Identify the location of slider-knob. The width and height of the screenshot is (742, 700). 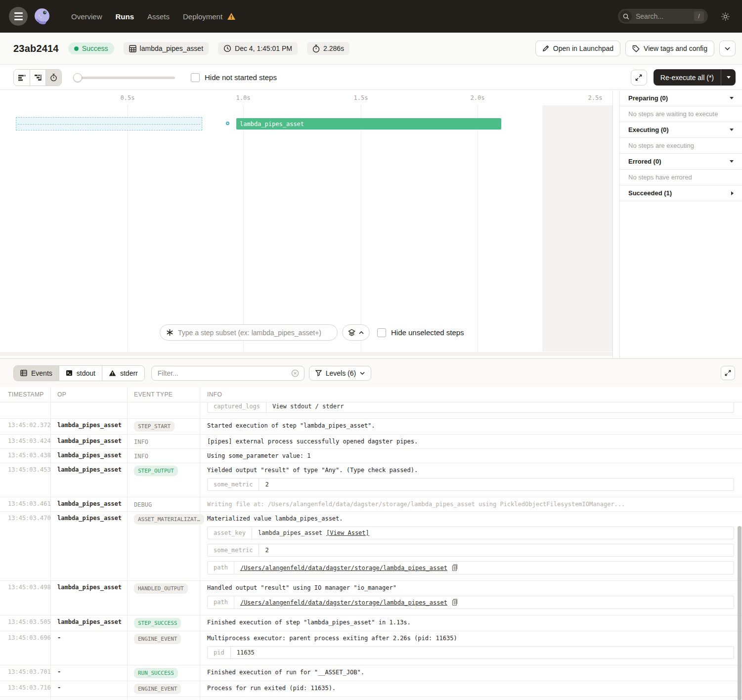
(78, 78).